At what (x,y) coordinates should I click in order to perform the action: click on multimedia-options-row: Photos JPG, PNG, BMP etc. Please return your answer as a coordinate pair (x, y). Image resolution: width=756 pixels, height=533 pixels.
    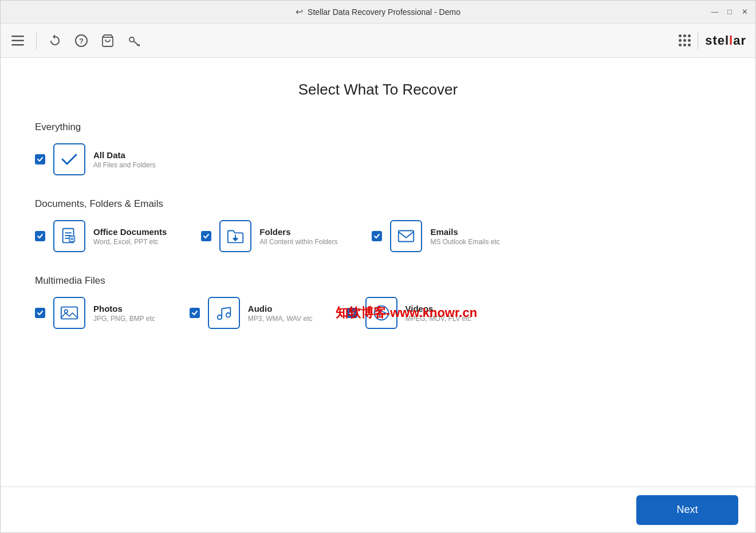
    Looking at the image, I should click on (378, 313).